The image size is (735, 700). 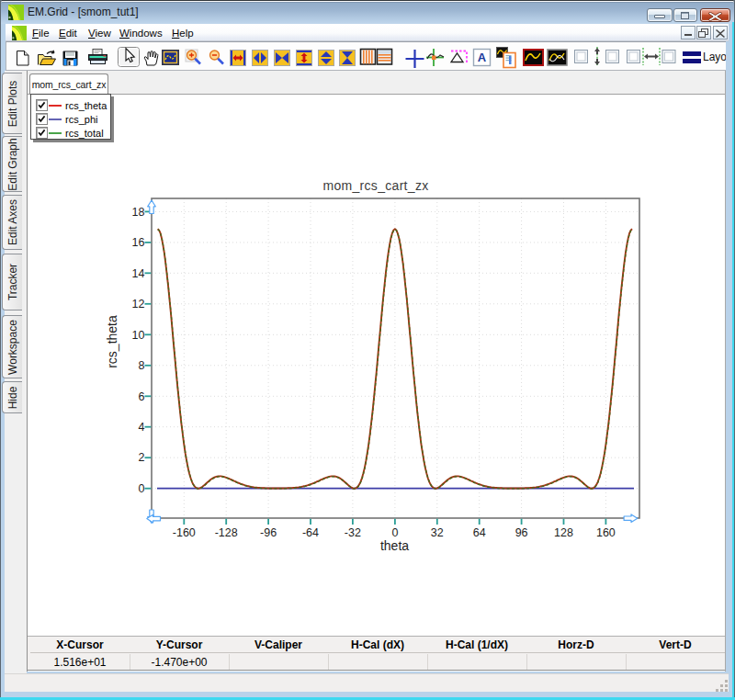 I want to click on svg-text: 6, so click(x=141, y=397).